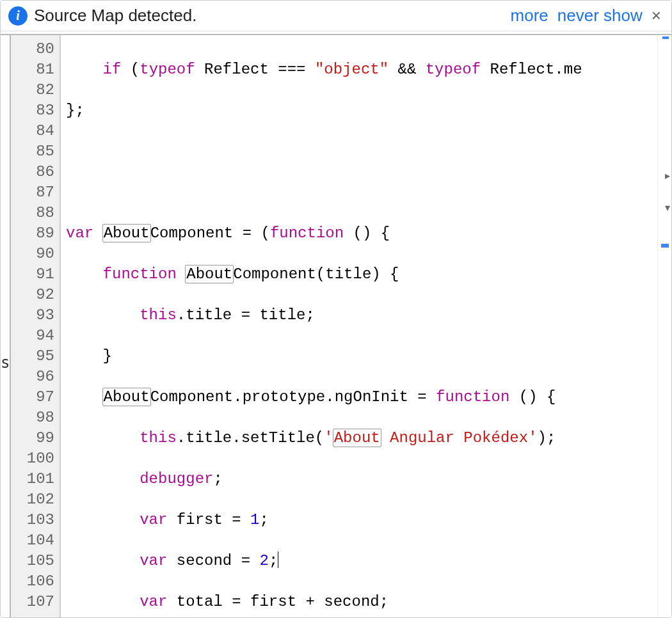  Describe the element at coordinates (36, 274) in the screenshot. I see `line-number: 91` at that location.